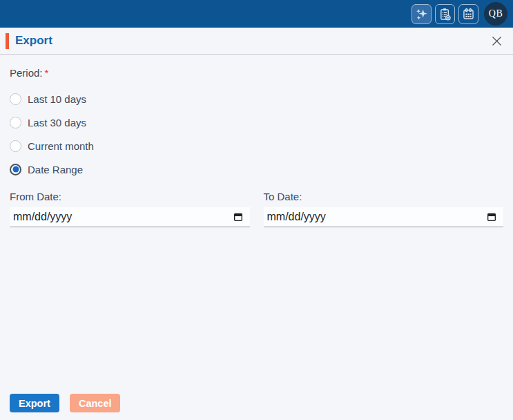  I want to click on radio-date-range: Date Range, so click(257, 169).